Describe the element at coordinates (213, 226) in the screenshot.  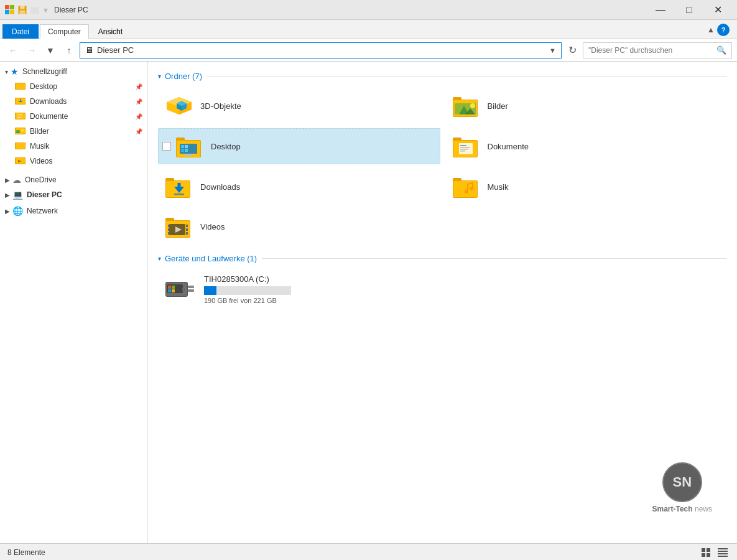
I see `videos-label: Videos` at that location.